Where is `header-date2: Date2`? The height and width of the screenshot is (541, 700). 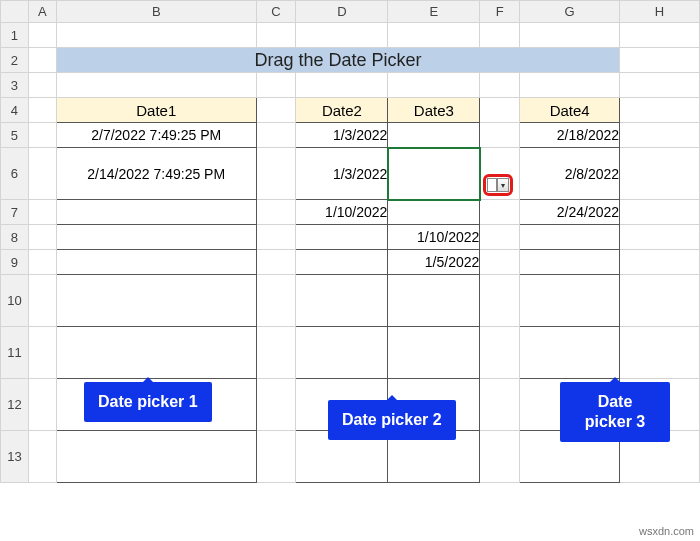 header-date2: Date2 is located at coordinates (342, 110).